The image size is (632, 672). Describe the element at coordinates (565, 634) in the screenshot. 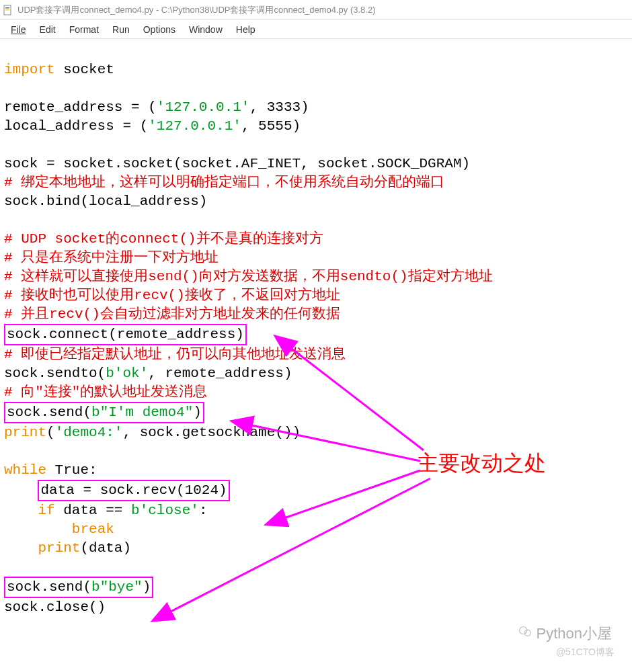

I see `watermark-name: Python小屋` at that location.